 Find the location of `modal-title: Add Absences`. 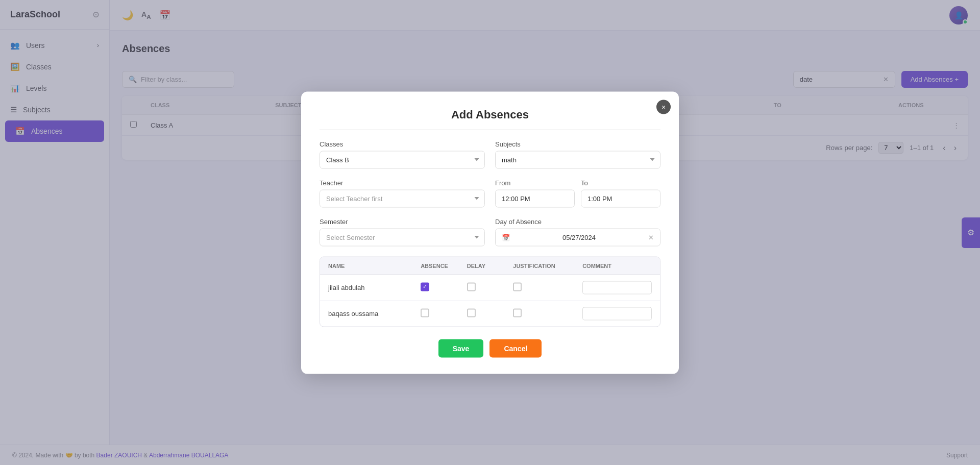

modal-title: Add Absences is located at coordinates (490, 118).